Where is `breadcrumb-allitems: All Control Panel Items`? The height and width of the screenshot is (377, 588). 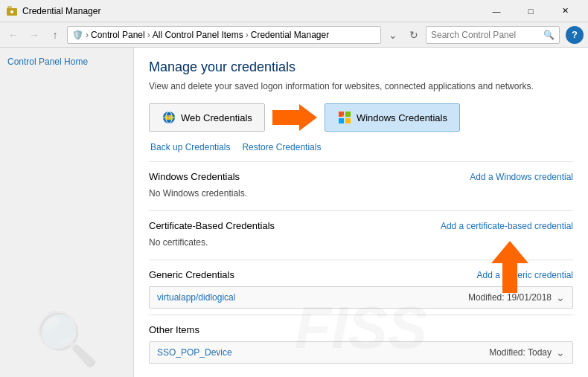
breadcrumb-allitems: All Control Panel Items is located at coordinates (198, 35).